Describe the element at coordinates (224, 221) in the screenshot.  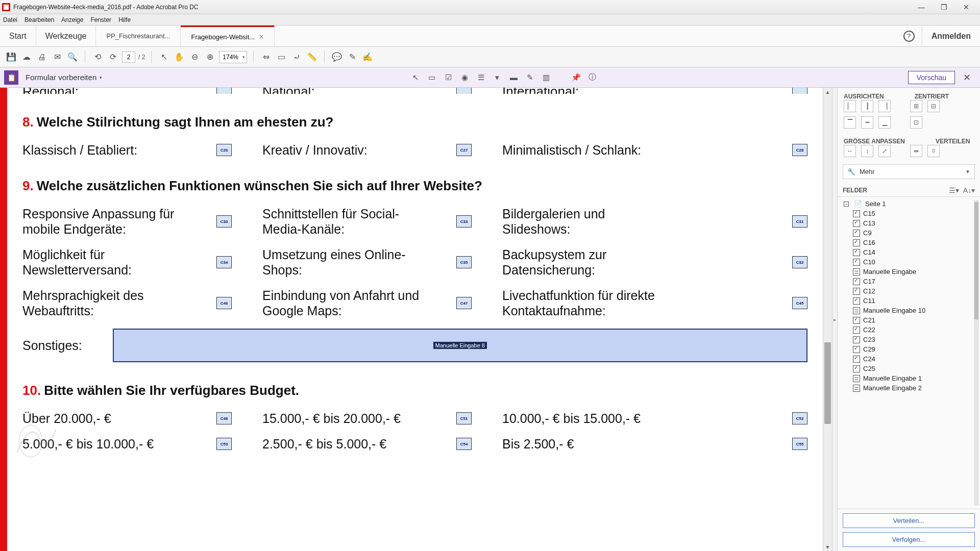
I see `q9-c1a: C30` at that location.